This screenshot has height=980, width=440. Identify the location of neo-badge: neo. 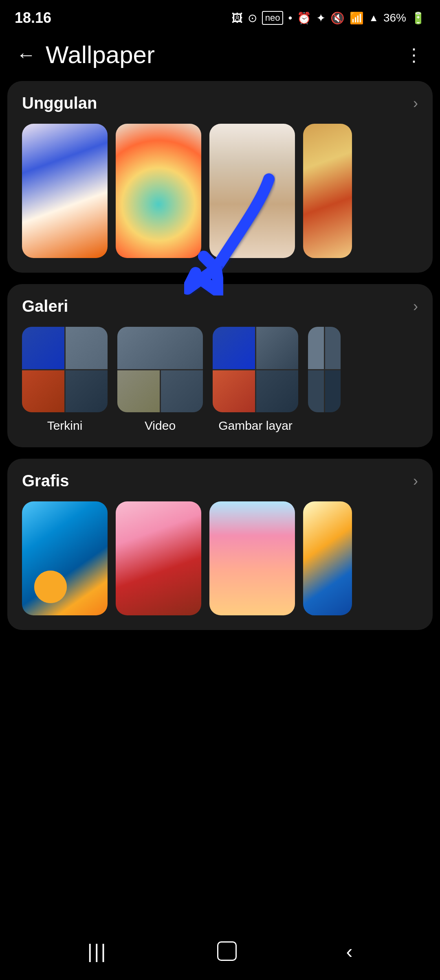
(273, 18).